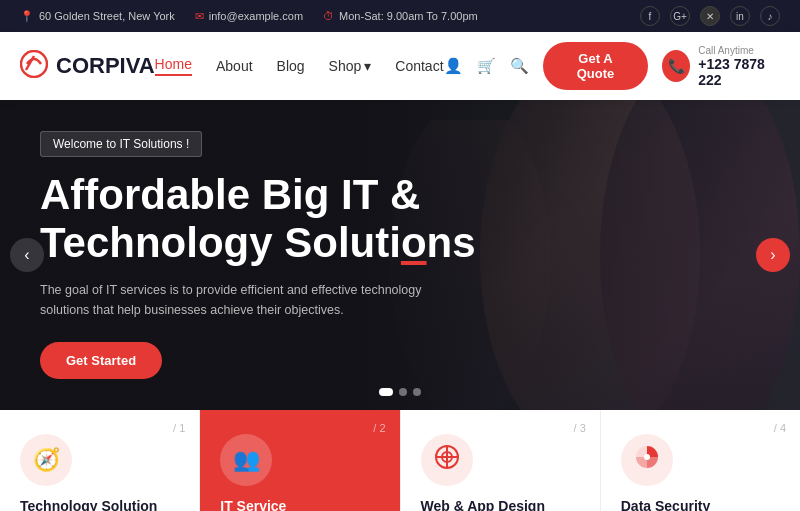  Describe the element at coordinates (249, 16) in the screenshot. I see `email-item: ✉ info@example.com` at that location.